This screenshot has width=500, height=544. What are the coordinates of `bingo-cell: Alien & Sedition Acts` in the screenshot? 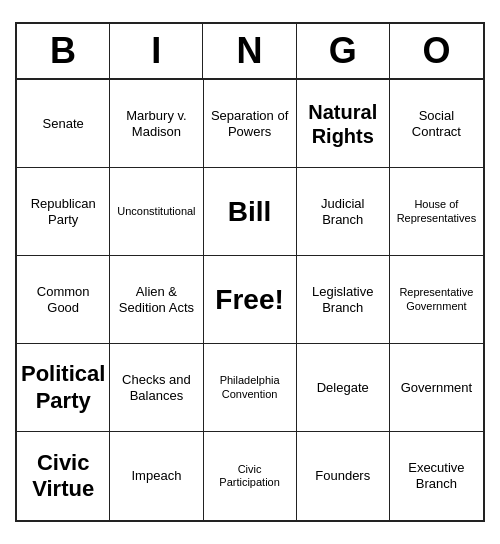 It's located at (156, 300).